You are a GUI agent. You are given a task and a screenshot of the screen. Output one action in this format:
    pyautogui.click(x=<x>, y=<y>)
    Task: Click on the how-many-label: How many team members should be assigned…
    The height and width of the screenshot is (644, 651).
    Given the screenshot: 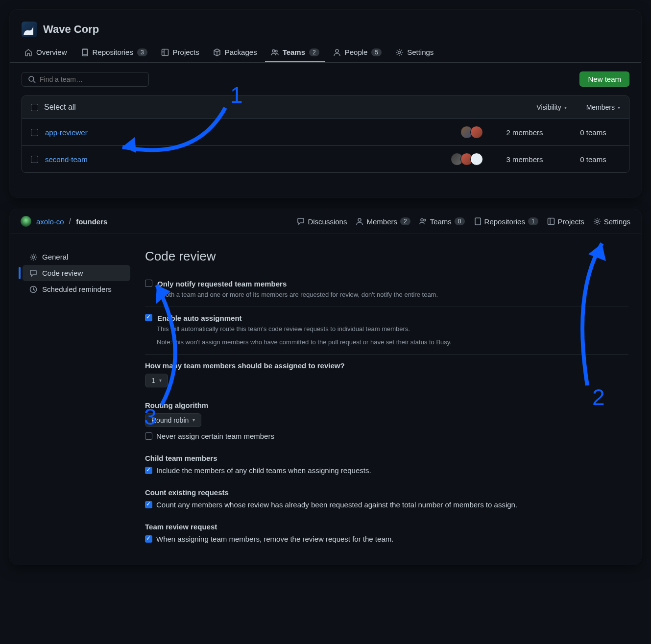 What is the action you would take?
    pyautogui.click(x=387, y=365)
    